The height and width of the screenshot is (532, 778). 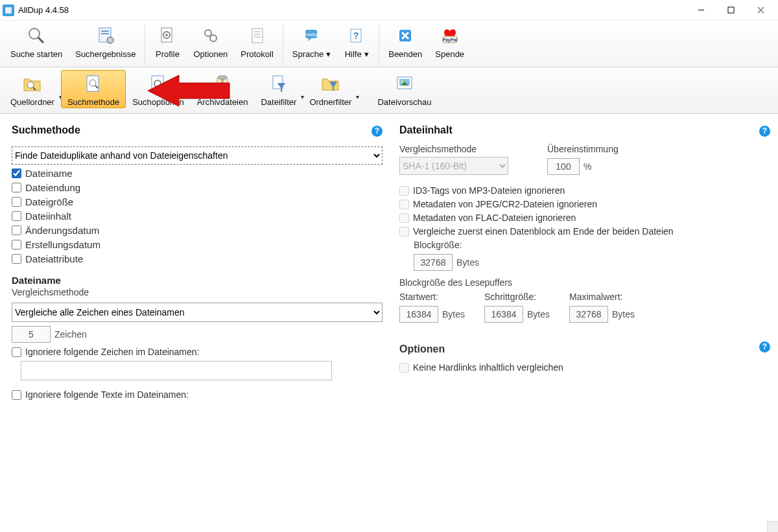 What do you see at coordinates (17, 231) in the screenshot?
I see `checkbox-modified-input` at bounding box center [17, 231].